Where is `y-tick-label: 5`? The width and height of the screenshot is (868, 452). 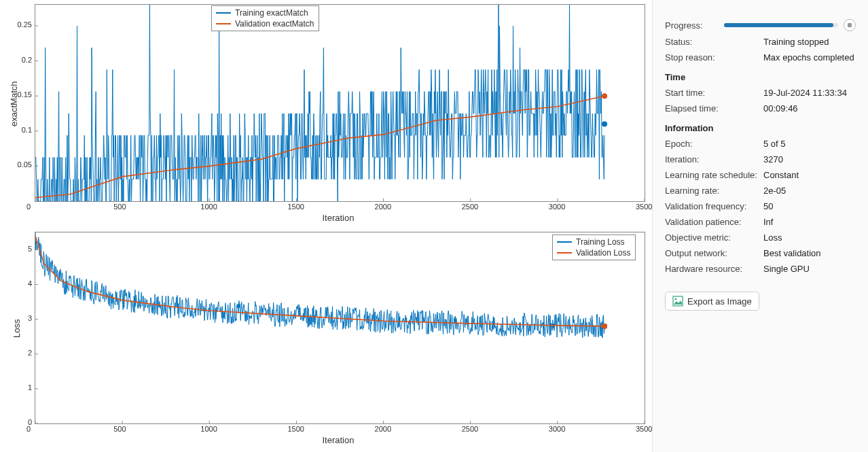
y-tick-label: 5 is located at coordinates (22, 249).